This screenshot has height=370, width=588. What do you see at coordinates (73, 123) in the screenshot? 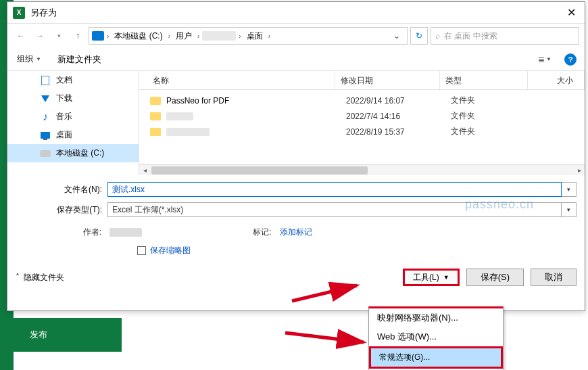
I see `sidebar: 文档 下载 ♪ 音乐 桌面 本地磁盘 (C:)` at bounding box center [73, 123].